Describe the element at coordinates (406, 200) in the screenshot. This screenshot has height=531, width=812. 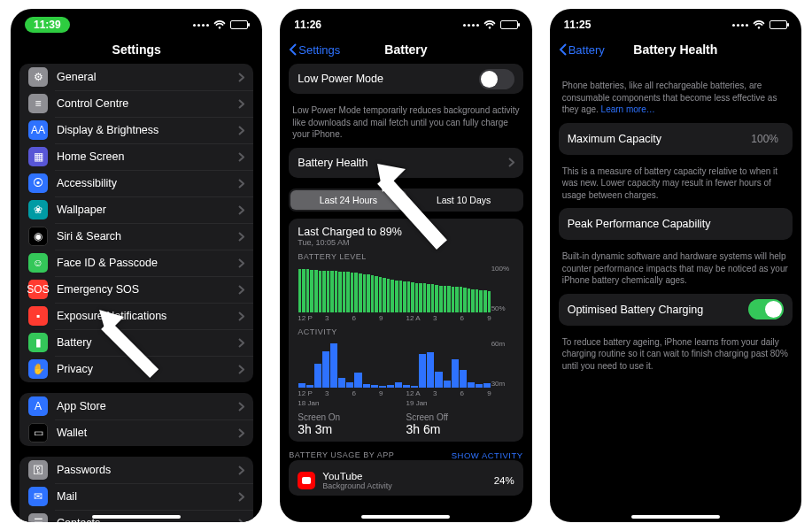
I see `time-range-segmented: Last 24 Hours Last 10 Days` at that location.